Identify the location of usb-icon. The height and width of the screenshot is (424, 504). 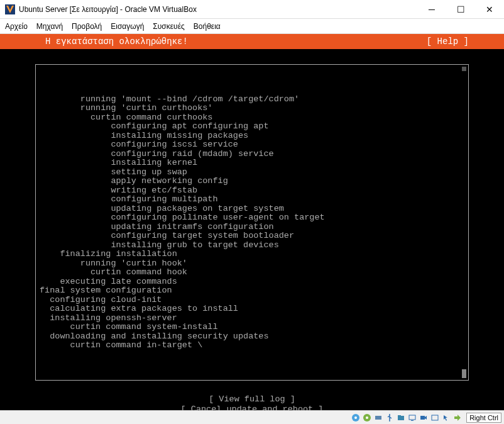
(390, 418).